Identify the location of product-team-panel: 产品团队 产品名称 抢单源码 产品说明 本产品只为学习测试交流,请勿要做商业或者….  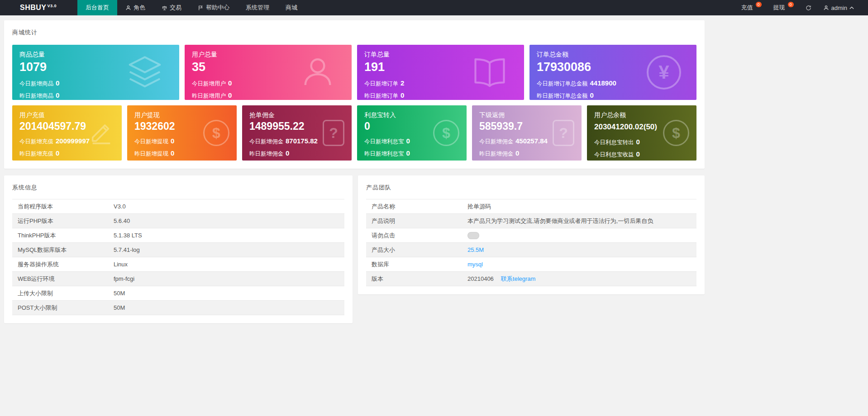
(531, 235).